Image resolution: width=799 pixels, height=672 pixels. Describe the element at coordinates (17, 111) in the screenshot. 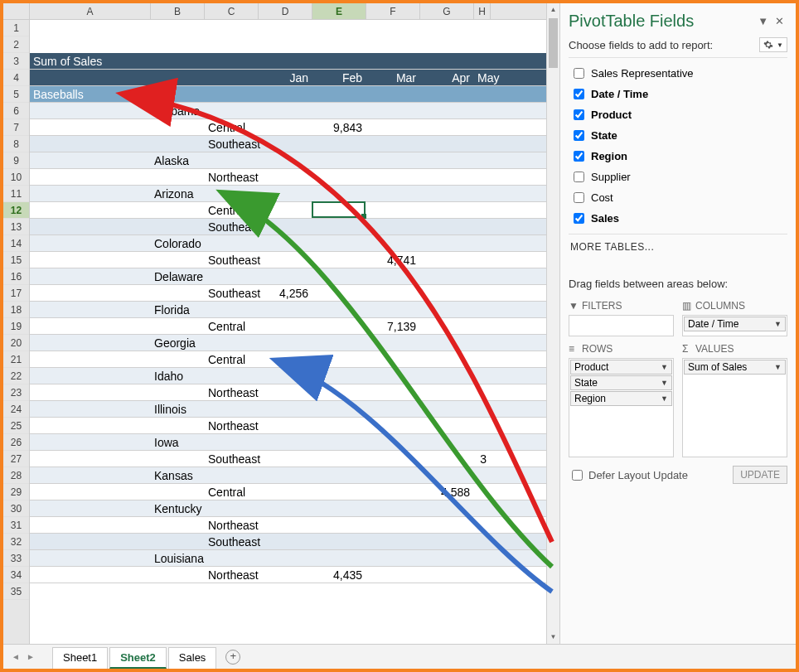

I see `row-header: 6` at that location.